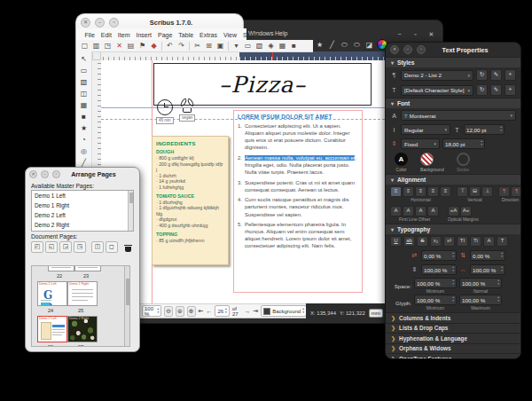 This screenshot has width=532, height=401. What do you see at coordinates (482, 90) in the screenshot?
I see `reset-style-icon: ↻` at bounding box center [482, 90].